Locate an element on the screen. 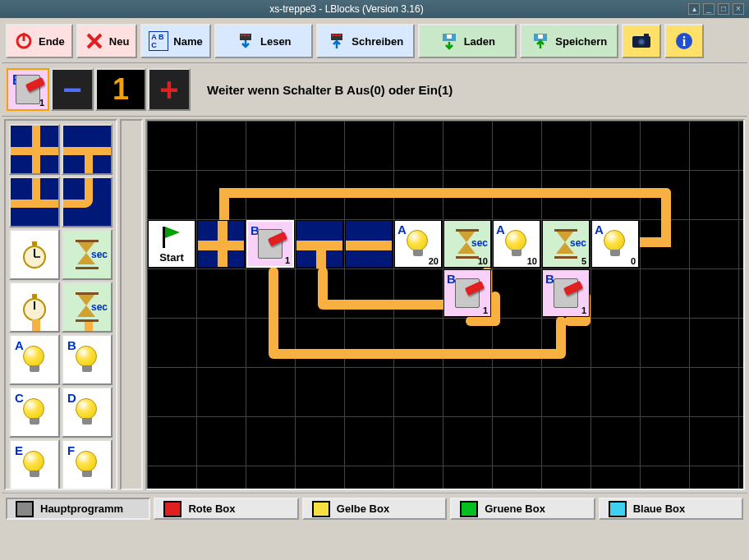  screenshot-button is located at coordinates (641, 41).